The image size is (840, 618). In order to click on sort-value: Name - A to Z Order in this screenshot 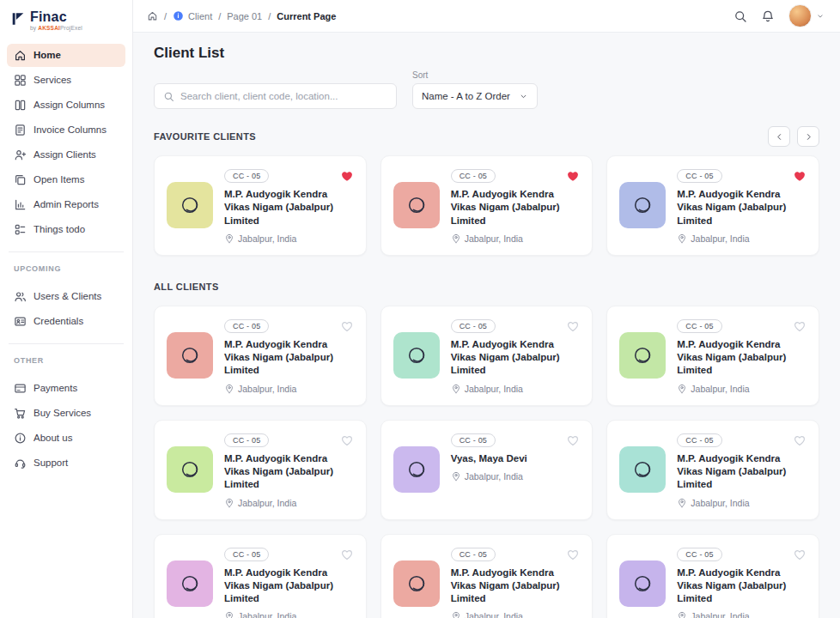, I will do `click(466, 96)`.